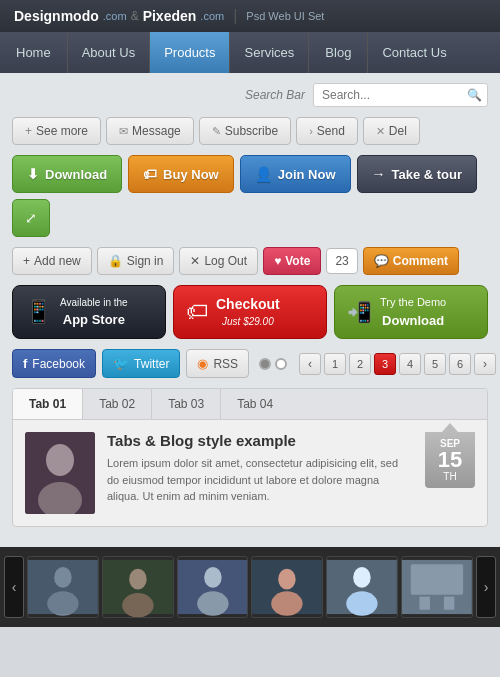 This screenshot has width=500, height=677. What do you see at coordinates (437, 587) in the screenshot?
I see `thumb-6-img` at bounding box center [437, 587].